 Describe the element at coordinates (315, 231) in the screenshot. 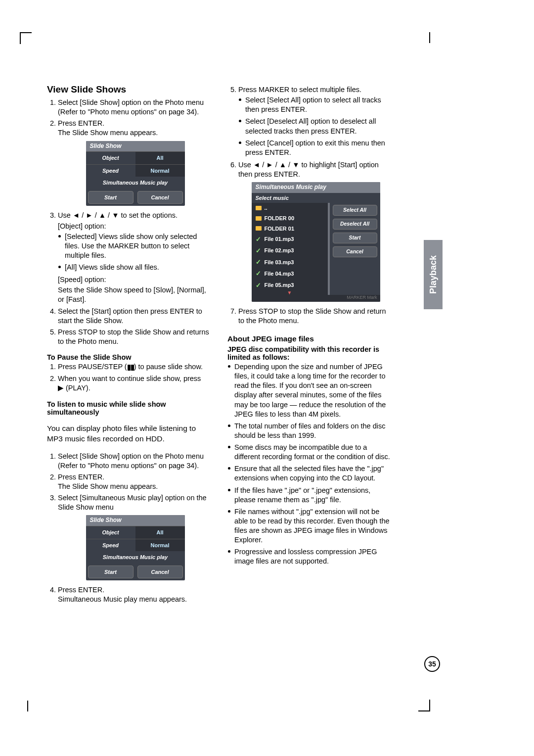

I see `right-step-6: Use ◄ / ► / ▲ / ▼ to highlight [Start] o…` at that location.